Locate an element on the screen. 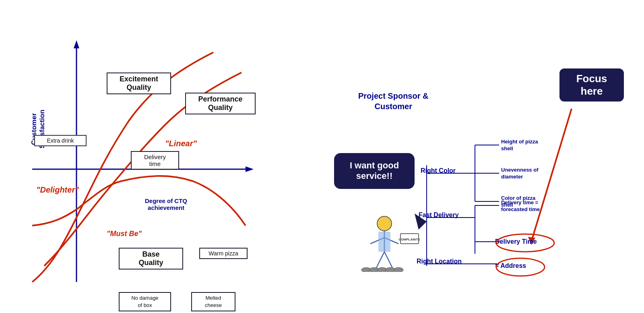  fast-delivery-label: Fast Delivery is located at coordinates (439, 215).